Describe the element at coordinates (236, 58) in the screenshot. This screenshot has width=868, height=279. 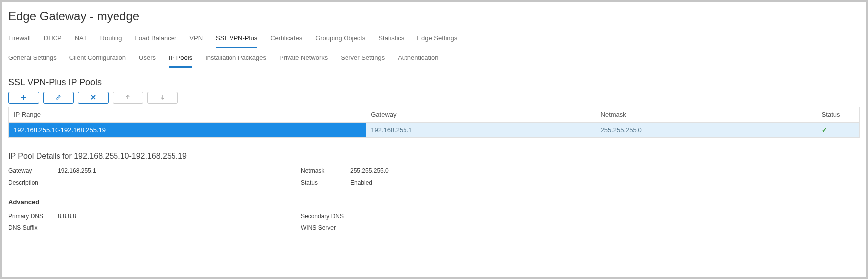
I see `subtab-installation-packages: Installation Packages` at that location.